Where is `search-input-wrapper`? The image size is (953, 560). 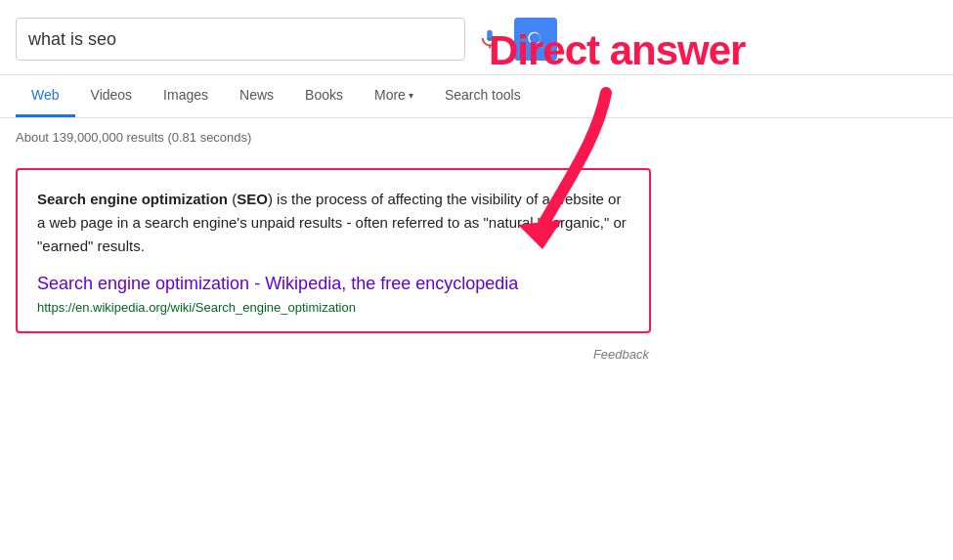 search-input-wrapper is located at coordinates (240, 39).